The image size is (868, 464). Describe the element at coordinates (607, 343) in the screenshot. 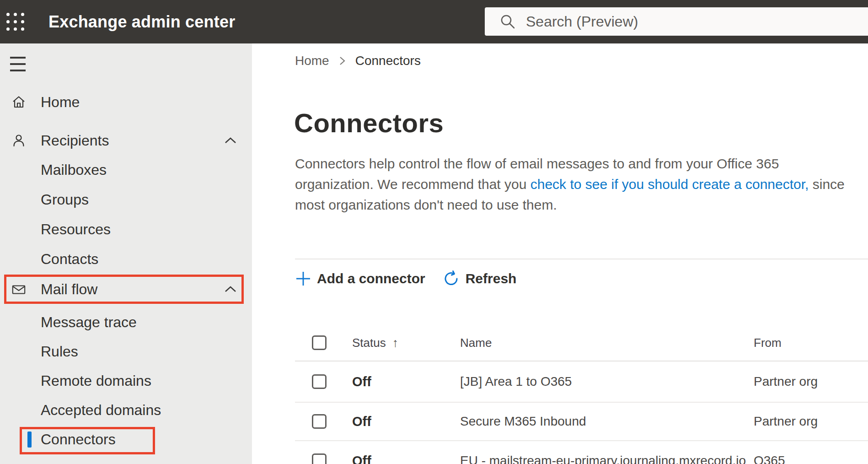

I see `column-header-name: Name` at that location.